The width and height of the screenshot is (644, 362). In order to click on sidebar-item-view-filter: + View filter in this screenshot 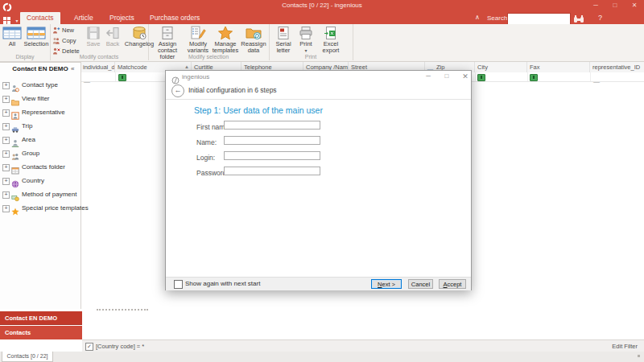, I will do `click(40, 98)`.